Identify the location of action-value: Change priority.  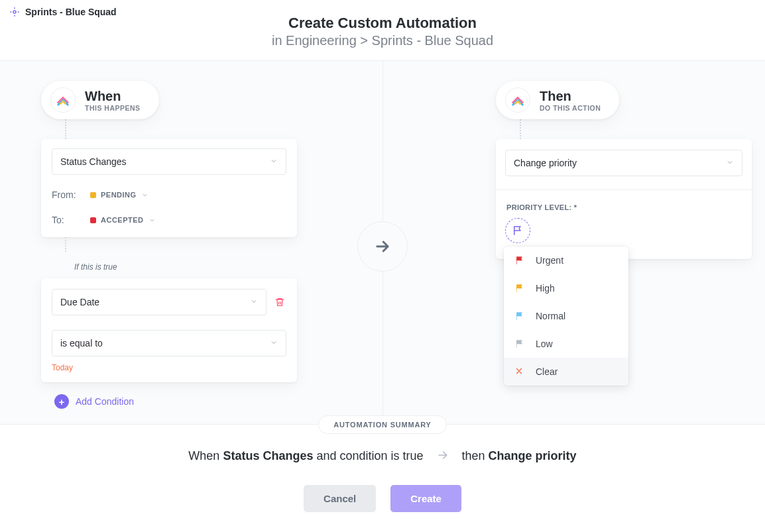
(545, 163).